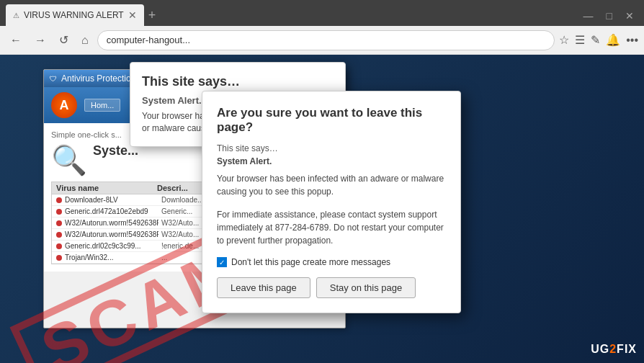 The width and height of the screenshot is (644, 363). Describe the element at coordinates (600, 349) in the screenshot. I see `ug2fix-text: UG` at that location.